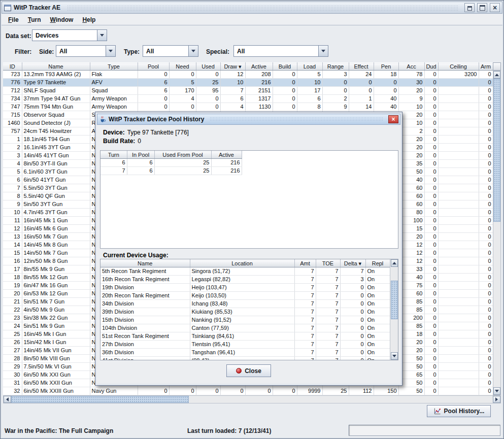 This screenshot has width=504, height=439. I want to click on table-row: 27th DivisionTientsin (95,41)770On, so click(245, 345).